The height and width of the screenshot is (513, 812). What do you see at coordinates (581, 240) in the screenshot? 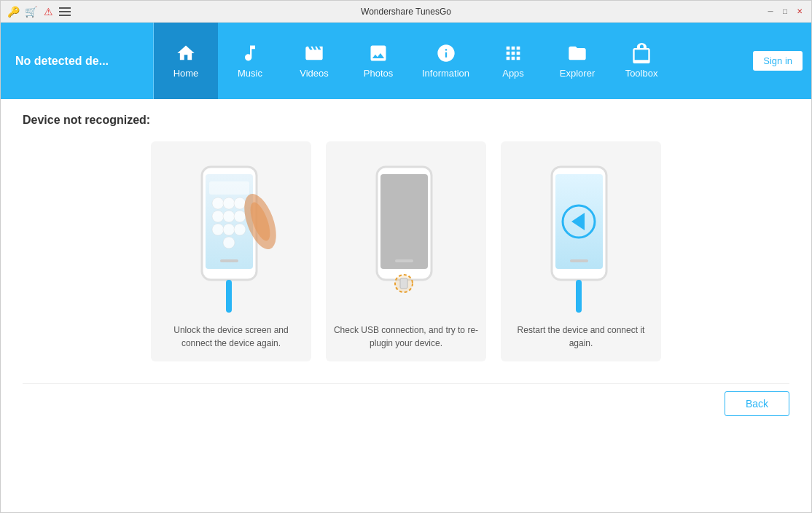
I see `restart-svg` at bounding box center [581, 240].